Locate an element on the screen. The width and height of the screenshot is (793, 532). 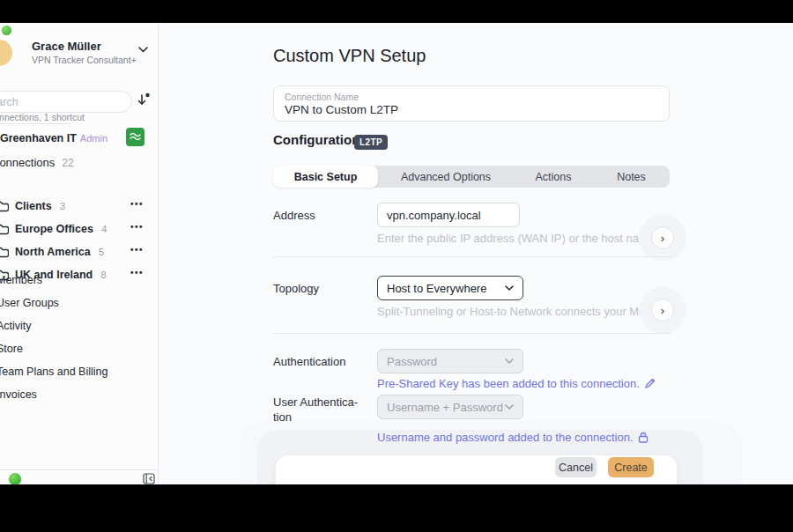
cancel-button: Cancel is located at coordinates (576, 467).